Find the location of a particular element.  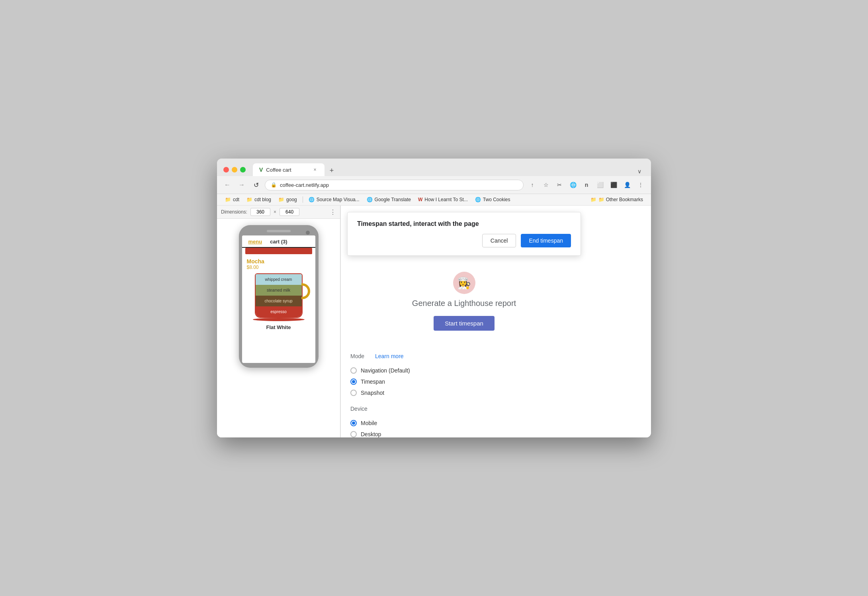

profile-icon: 👤 is located at coordinates (627, 185).